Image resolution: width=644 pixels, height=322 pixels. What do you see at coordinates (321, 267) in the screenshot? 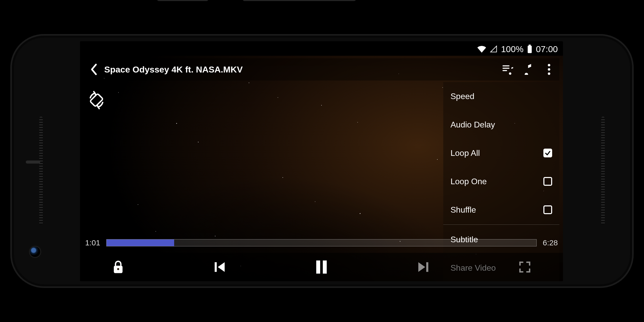
I see `transport-bar` at bounding box center [321, 267].